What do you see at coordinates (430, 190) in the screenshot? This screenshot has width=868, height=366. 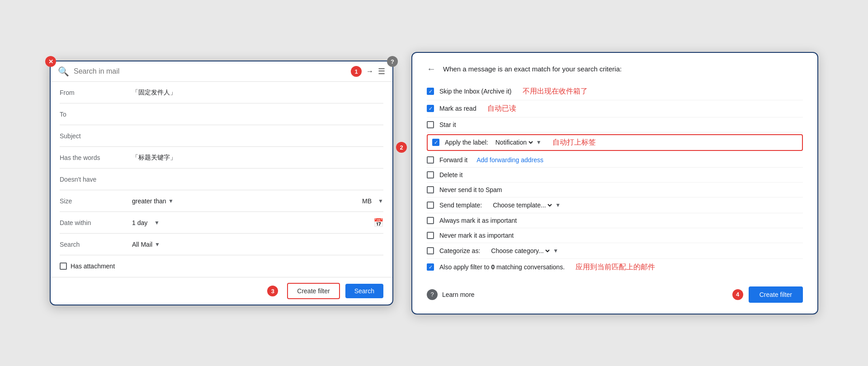 I see `never-spam-checkbox` at bounding box center [430, 190].